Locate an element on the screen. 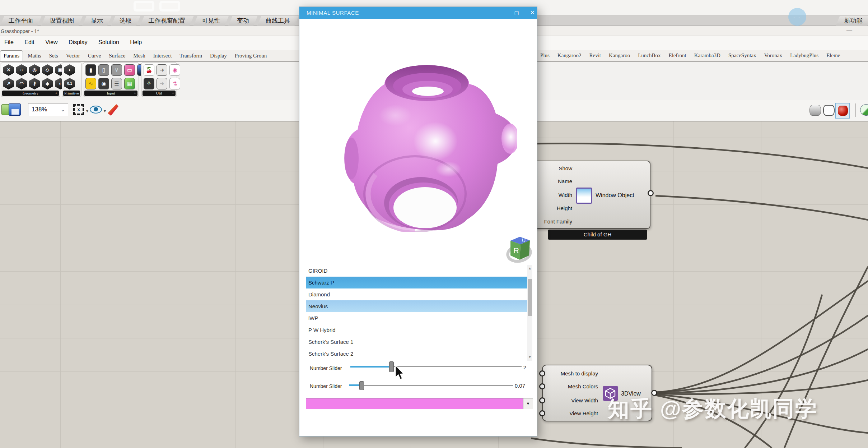 This screenshot has height=448, width=868. tab-kangaroo2: Kangaroo2 is located at coordinates (569, 55).